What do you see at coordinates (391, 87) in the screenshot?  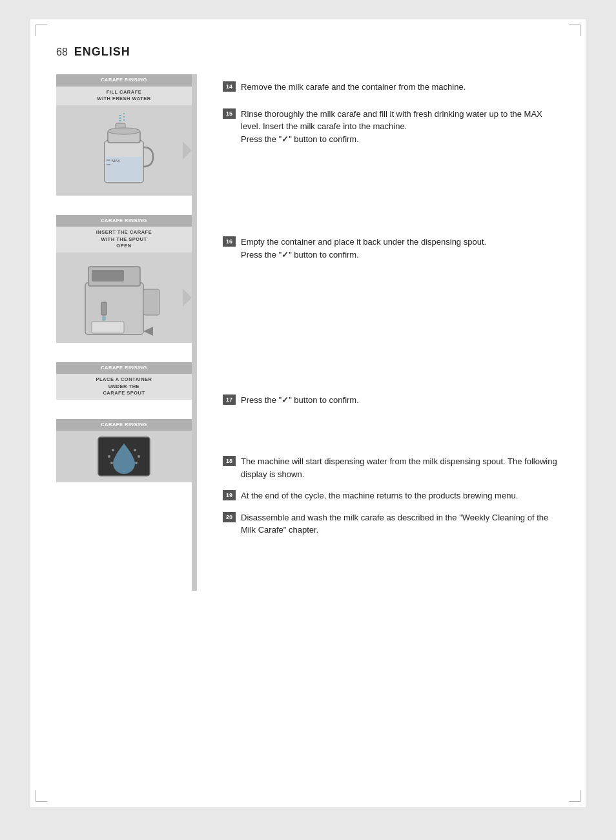 I see `step-item-14: 14 Remove the milk carafe and the contai…` at bounding box center [391, 87].